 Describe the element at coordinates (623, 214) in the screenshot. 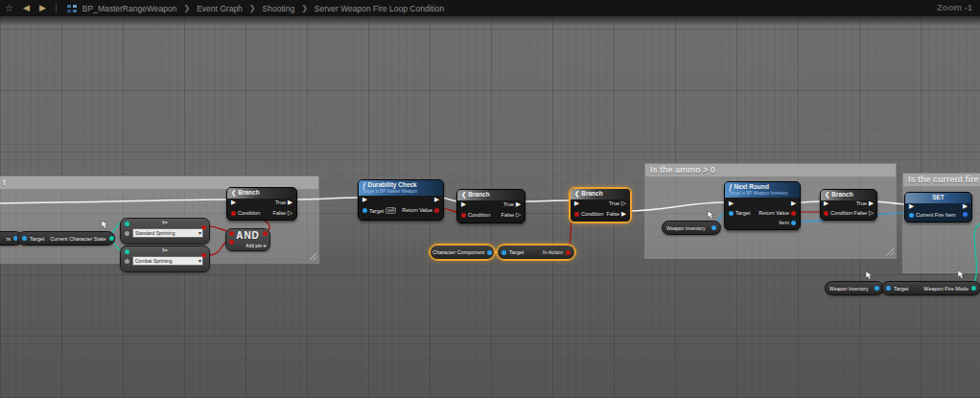

I see `false-exec-pin: ▶` at that location.